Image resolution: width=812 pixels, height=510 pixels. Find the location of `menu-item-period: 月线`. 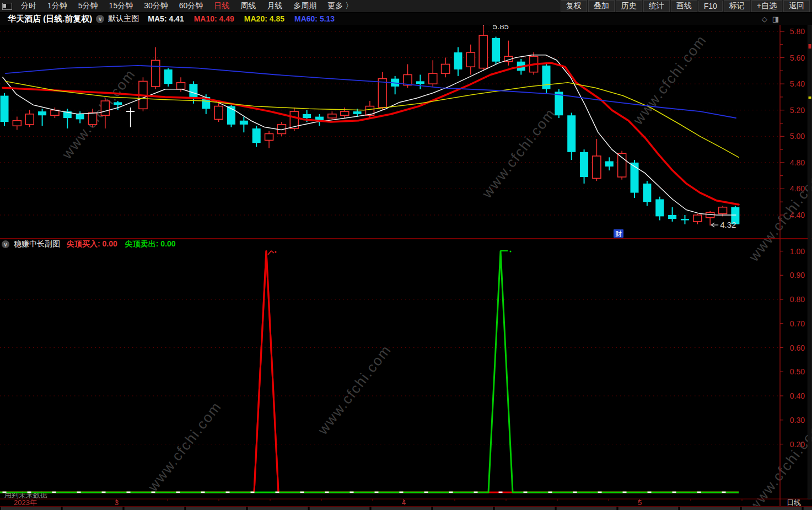

menu-item-period: 月线 is located at coordinates (275, 6).